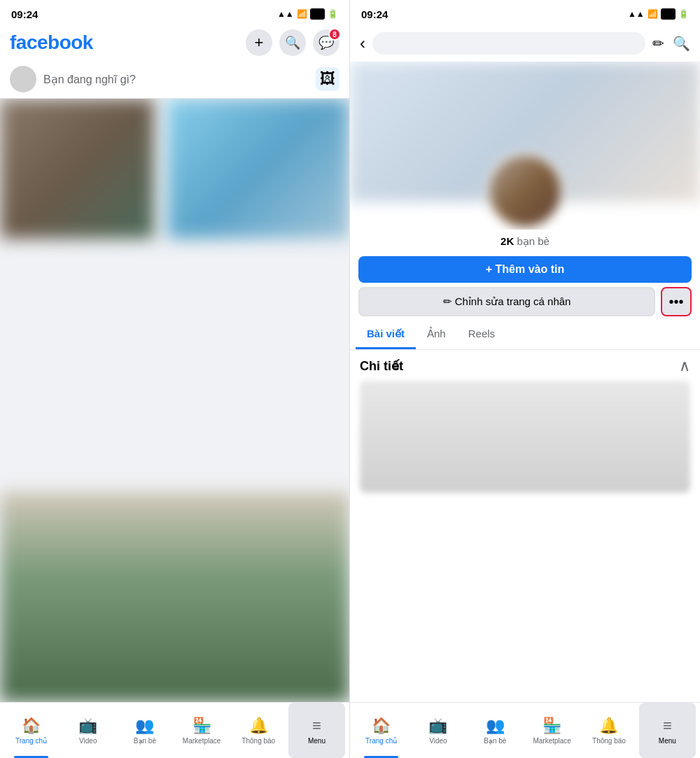  What do you see at coordinates (525, 13) in the screenshot?
I see `status-bar-right: 09:24 ▲▲ 📶 66 🔋` at bounding box center [525, 13].